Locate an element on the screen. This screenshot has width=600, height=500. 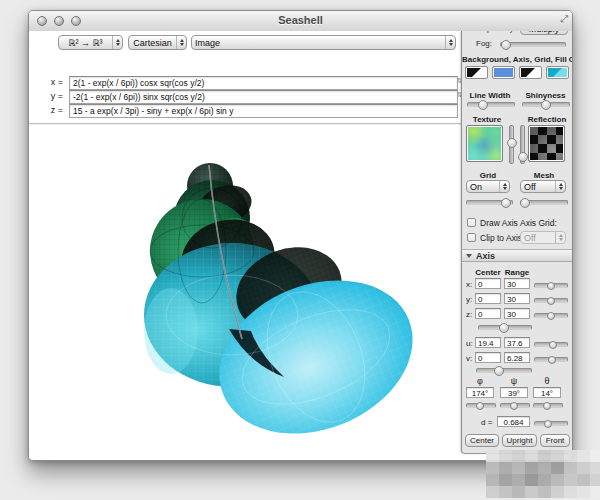
grid-slider is located at coordinates (490, 202).